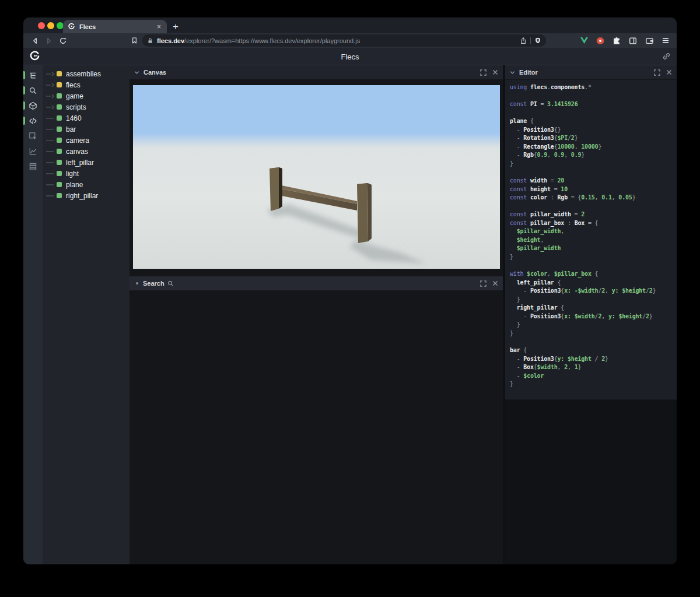 This screenshot has height=597, width=700. What do you see at coordinates (63, 41) in the screenshot?
I see `reload-icon` at bounding box center [63, 41].